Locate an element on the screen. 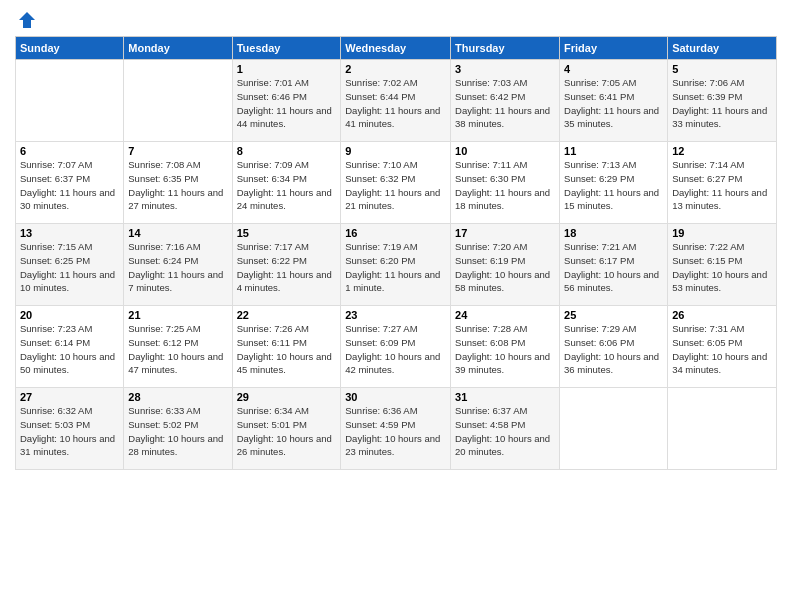 This screenshot has width=792, height=612. day-number: 11 is located at coordinates (614, 151).